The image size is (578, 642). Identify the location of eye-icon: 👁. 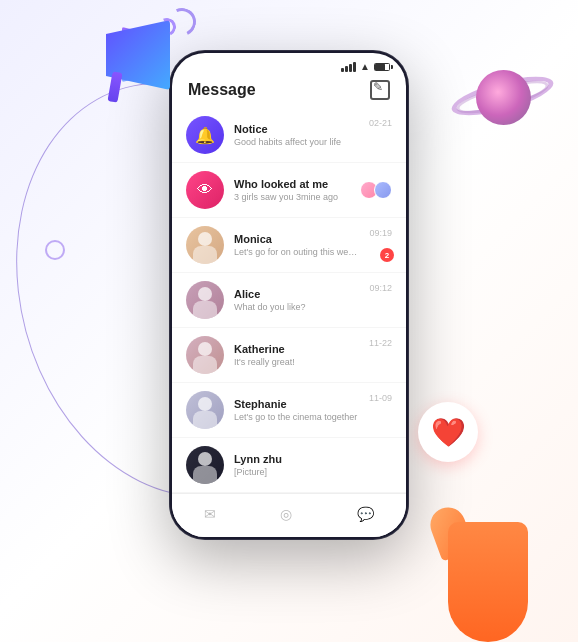
(205, 190).